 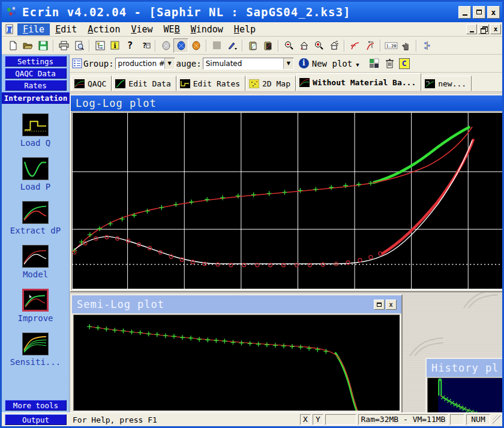 I want to click on tile-plots-button, so click(x=374, y=64).